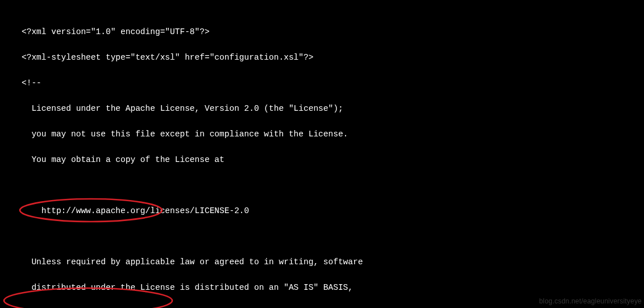  Describe the element at coordinates (333, 160) in the screenshot. I see `code-line: You may obtain a copy of the License at` at that location.